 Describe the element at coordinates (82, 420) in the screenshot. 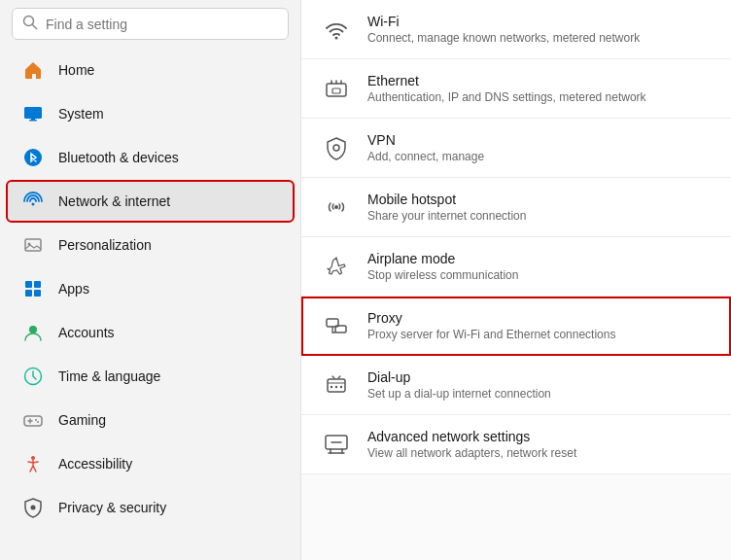

I see `sidebar-item-label: Gaming` at that location.